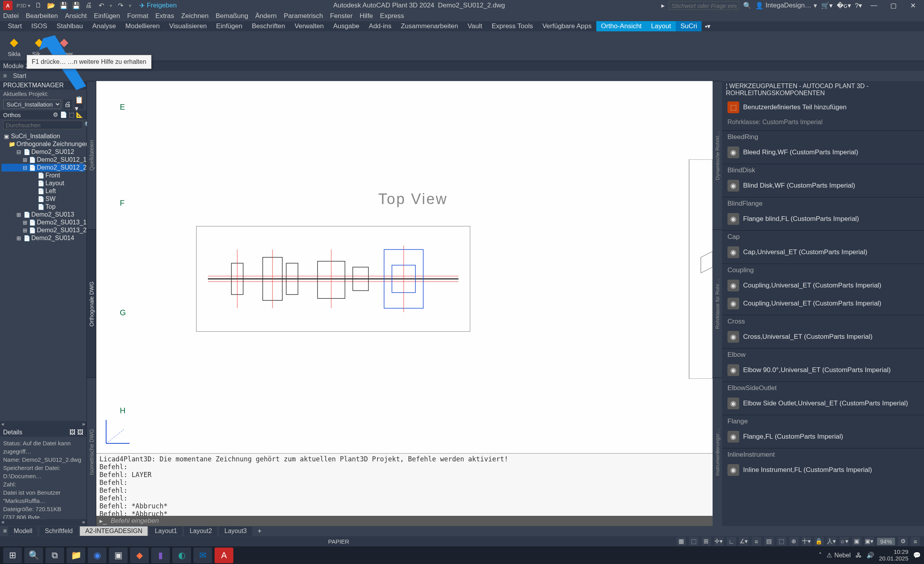 This screenshot has height=564, width=924. Describe the element at coordinates (92, 304) in the screenshot. I see `side-tab-1: Orthogonale DWG` at that location.